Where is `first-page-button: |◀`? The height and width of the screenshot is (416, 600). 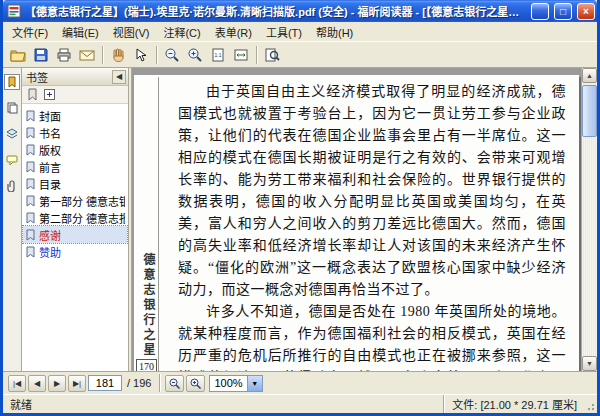 first-page-button: |◀ is located at coordinates (17, 384).